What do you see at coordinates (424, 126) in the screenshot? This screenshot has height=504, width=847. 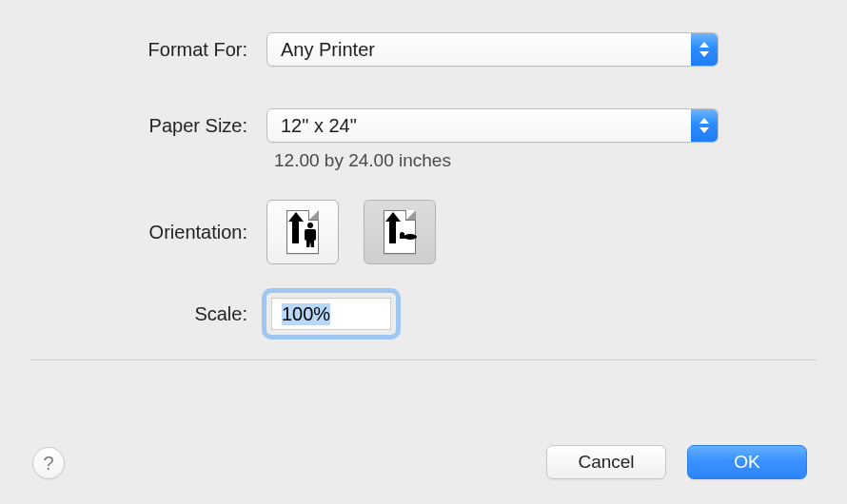 I see `row-paper-size: Paper Size: 12" x 24"` at bounding box center [424, 126].